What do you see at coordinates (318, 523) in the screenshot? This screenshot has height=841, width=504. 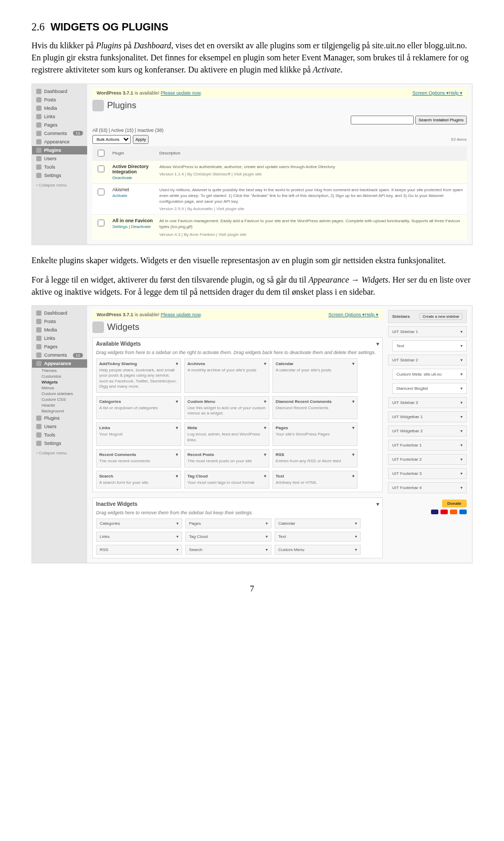 I see `inactive-widget: Calendar▾` at bounding box center [318, 523].